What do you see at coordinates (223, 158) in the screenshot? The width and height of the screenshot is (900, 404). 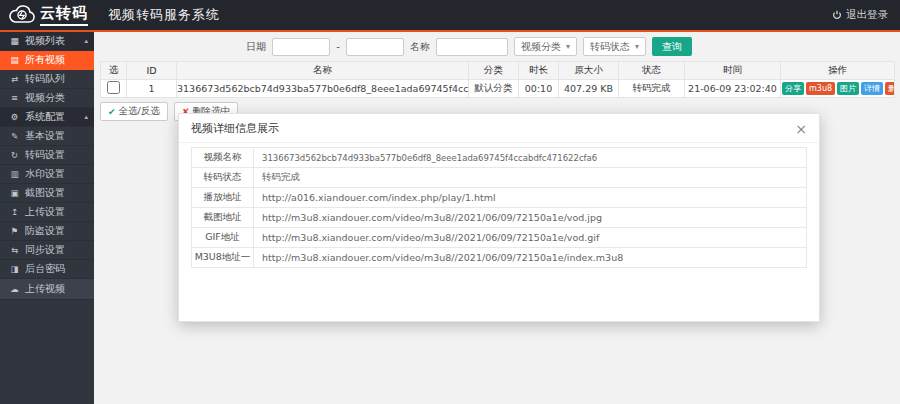 I see `detail-label: 视频名称` at bounding box center [223, 158].